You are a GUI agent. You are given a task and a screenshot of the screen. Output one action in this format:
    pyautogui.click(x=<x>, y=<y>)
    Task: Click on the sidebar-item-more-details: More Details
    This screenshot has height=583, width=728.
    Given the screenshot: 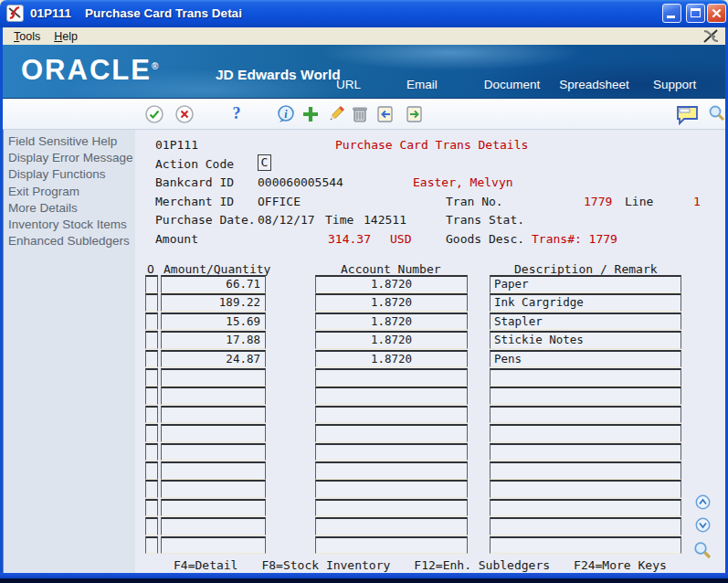 What is the action you would take?
    pyautogui.click(x=69, y=208)
    